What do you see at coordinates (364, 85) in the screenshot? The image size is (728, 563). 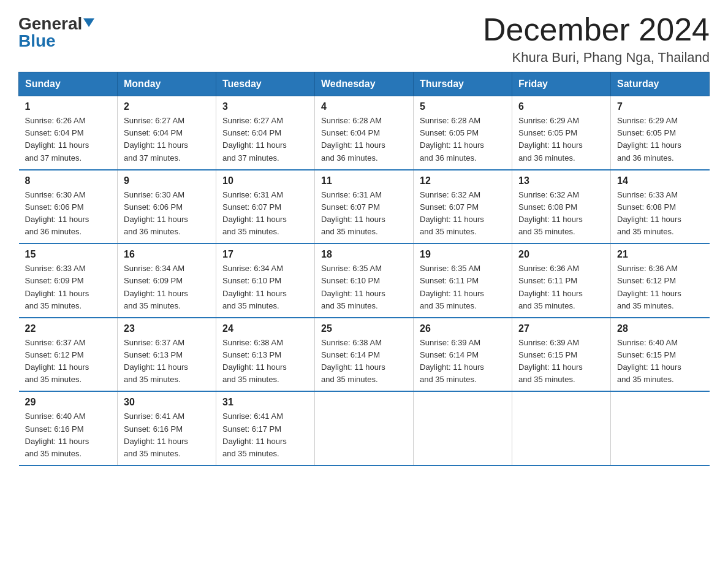 I see `weekday-header-row: SundayMondayTuesdayWednesdayThursdayFrid…` at bounding box center [364, 85].